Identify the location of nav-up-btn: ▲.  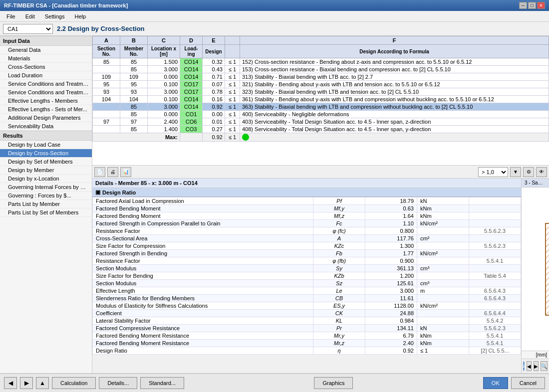
(42, 383).